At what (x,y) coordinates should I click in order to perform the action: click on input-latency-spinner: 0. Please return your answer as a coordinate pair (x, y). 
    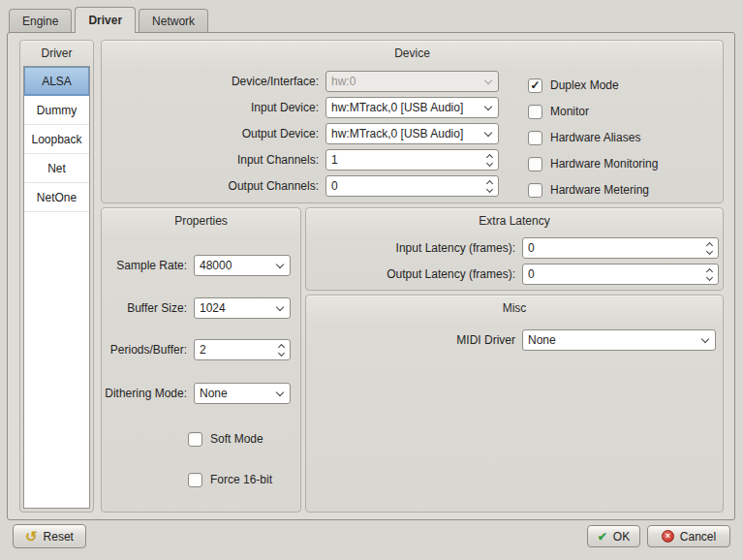
    Looking at the image, I should click on (620, 248).